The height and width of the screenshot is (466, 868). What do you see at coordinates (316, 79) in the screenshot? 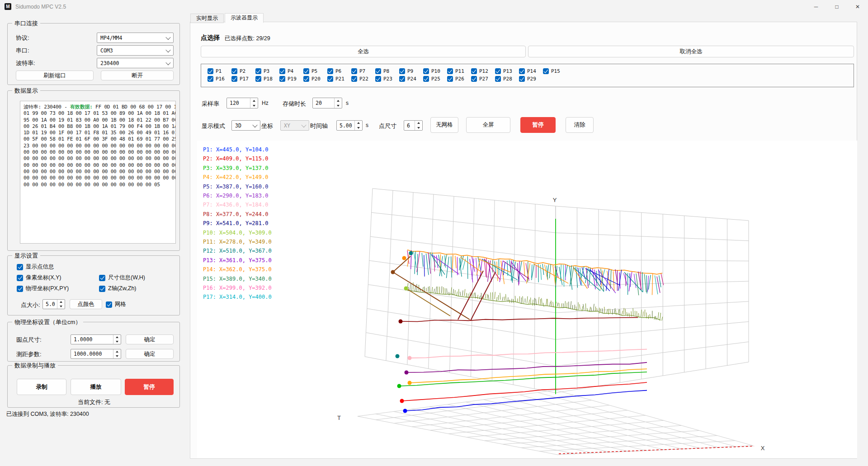
I see `point-checkbox-P20: P20` at bounding box center [316, 79].